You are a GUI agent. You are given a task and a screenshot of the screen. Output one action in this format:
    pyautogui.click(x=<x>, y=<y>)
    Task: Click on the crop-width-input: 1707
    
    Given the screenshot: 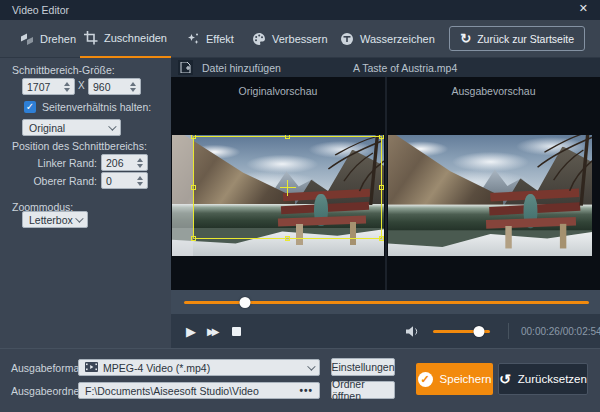 What is the action you would take?
    pyautogui.click(x=48, y=86)
    